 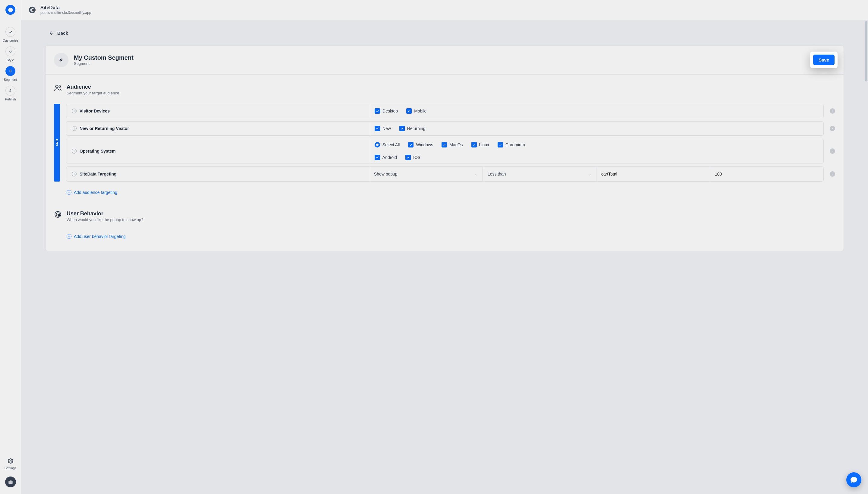 I want to click on audience-subtitle: Segment your target audience, so click(x=93, y=93).